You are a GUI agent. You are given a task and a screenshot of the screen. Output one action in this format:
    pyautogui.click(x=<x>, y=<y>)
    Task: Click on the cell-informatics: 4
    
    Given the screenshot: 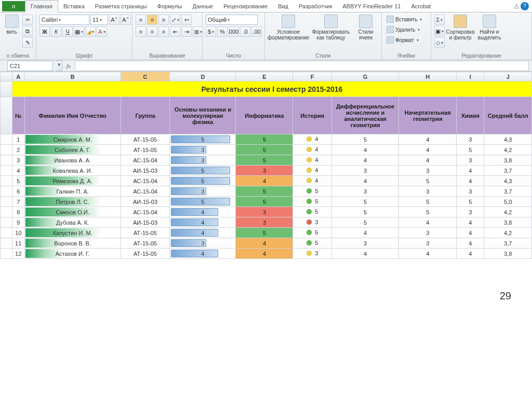 What is the action you would take?
    pyautogui.click(x=264, y=243)
    